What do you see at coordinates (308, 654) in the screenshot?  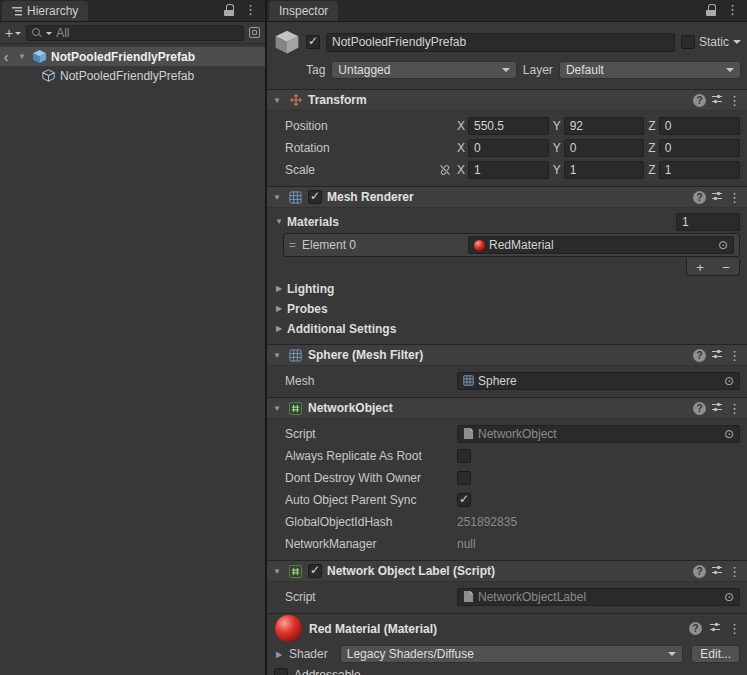 I see `shader-label: Shader` at bounding box center [308, 654].